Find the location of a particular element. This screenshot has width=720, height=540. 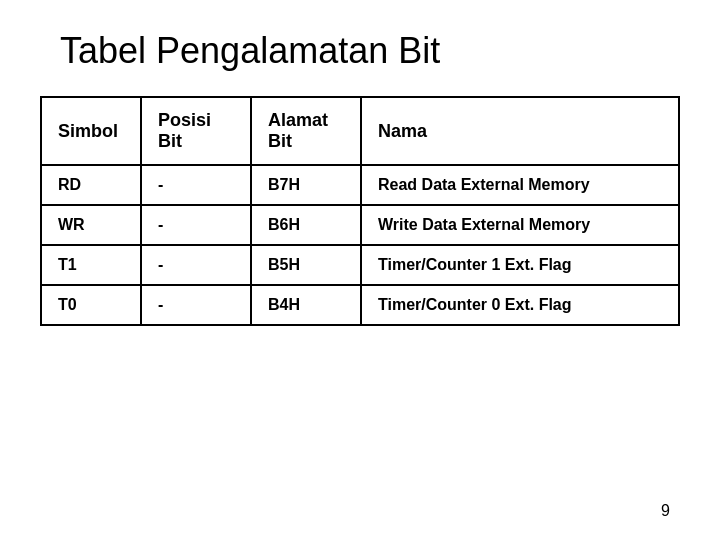

cell-simbol: T1 is located at coordinates (91, 265).